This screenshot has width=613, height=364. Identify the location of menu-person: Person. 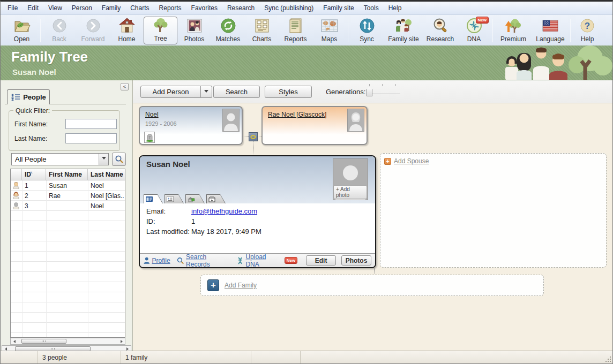
(82, 8).